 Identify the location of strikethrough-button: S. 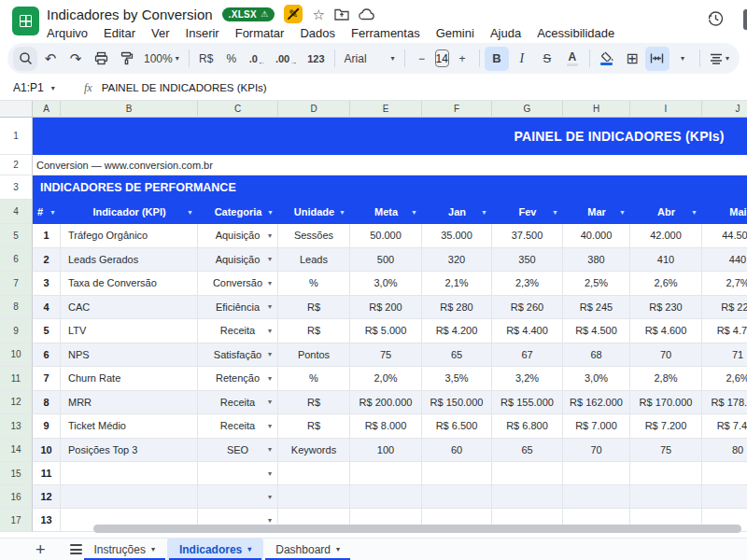
(547, 59).